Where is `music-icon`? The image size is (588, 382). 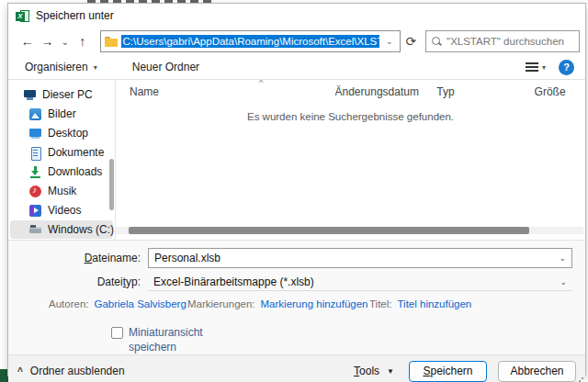 music-icon is located at coordinates (35, 191).